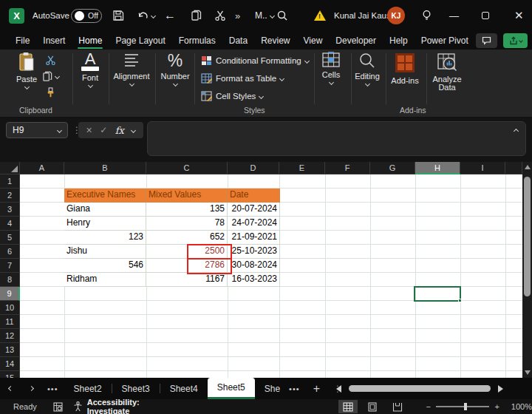 This screenshot has height=414, width=532. I want to click on cell-c4: 78, so click(187, 223).